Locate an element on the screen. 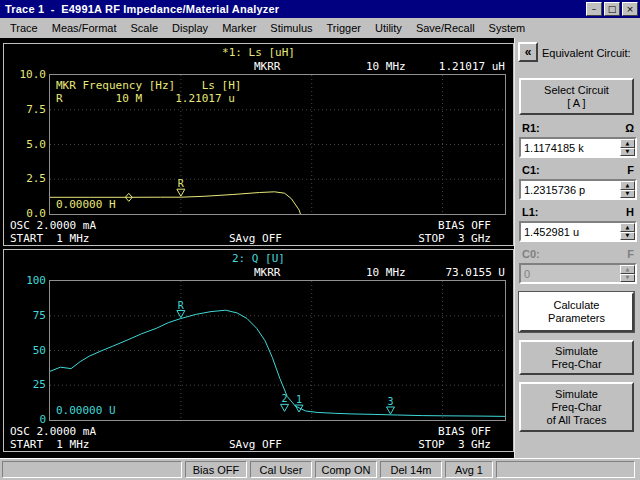 This screenshot has width=640, height=480. sidebar-title: Equivalent Circuit: is located at coordinates (586, 53).